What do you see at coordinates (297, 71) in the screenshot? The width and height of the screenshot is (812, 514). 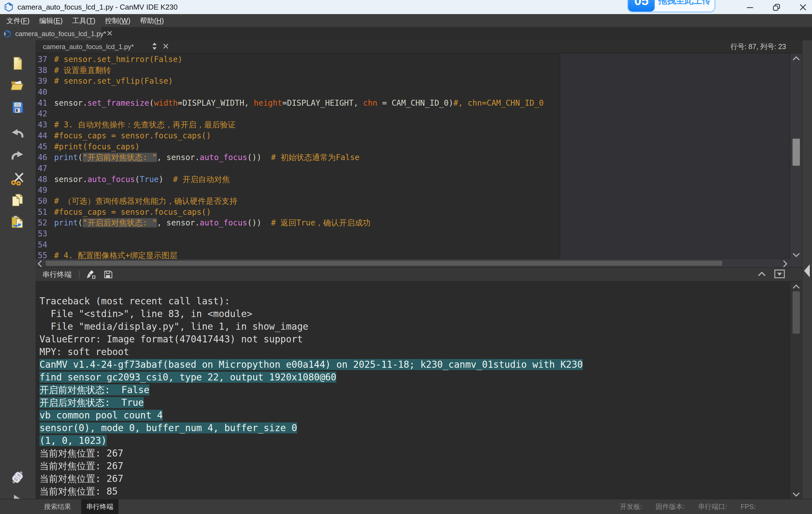 I see `code-line-38: 38# 设置垂直翻转` at bounding box center [297, 71].